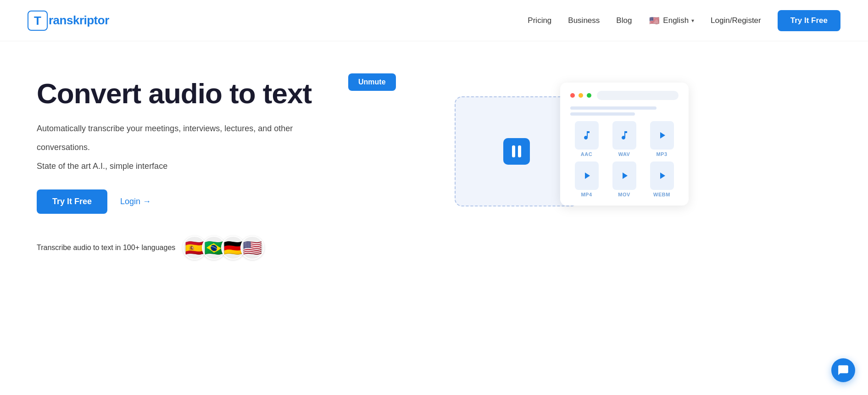 The height and width of the screenshot is (395, 868). I want to click on login-link-hero: Login →, so click(136, 202).